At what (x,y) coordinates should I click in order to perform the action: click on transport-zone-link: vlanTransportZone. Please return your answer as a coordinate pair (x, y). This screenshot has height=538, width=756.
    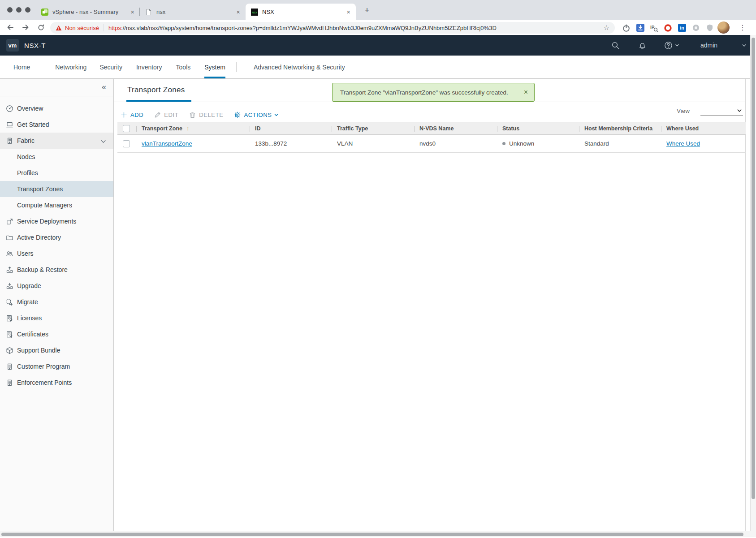
    Looking at the image, I should click on (167, 143).